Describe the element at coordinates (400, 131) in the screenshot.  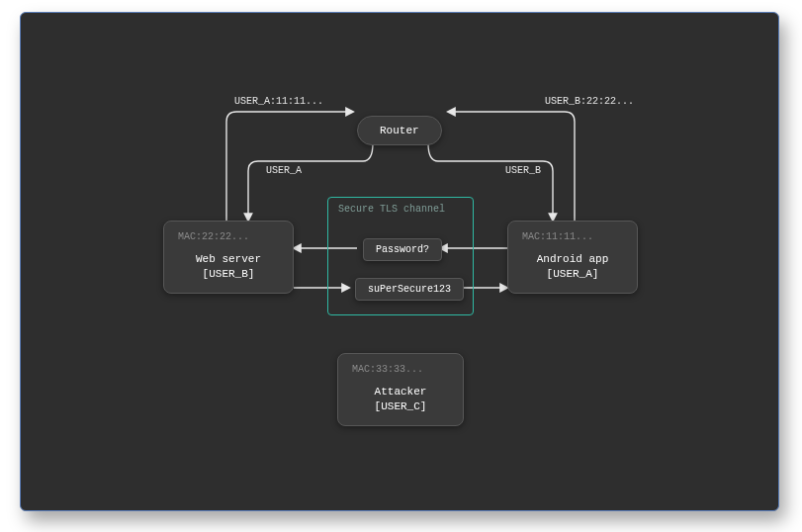
I see `router-node: Router` at that location.